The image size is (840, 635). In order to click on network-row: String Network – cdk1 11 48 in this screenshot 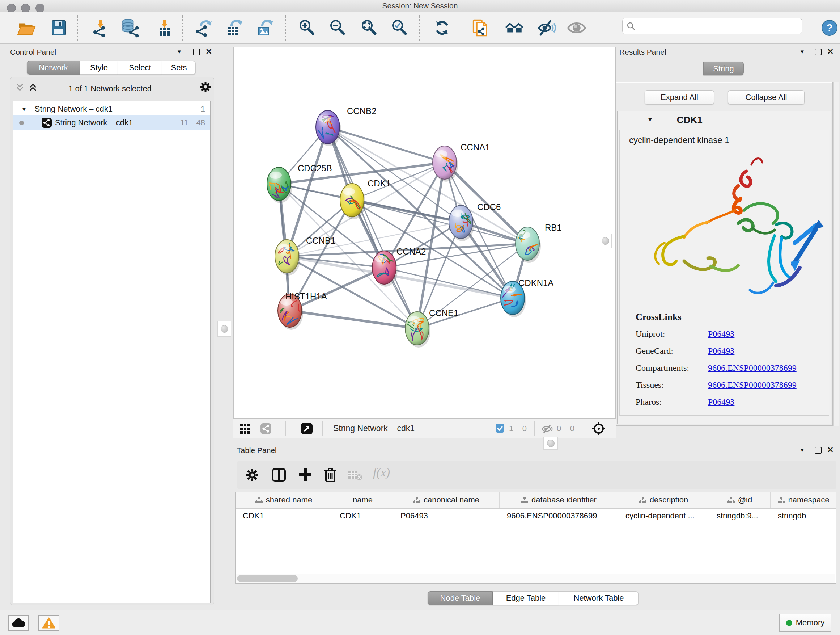, I will do `click(112, 123)`.